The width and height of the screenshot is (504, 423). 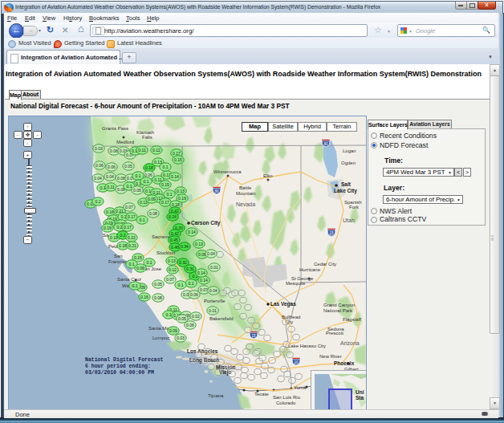 What do you see at coordinates (331, 356) in the screenshot?
I see `svg-text: New River` at bounding box center [331, 356].